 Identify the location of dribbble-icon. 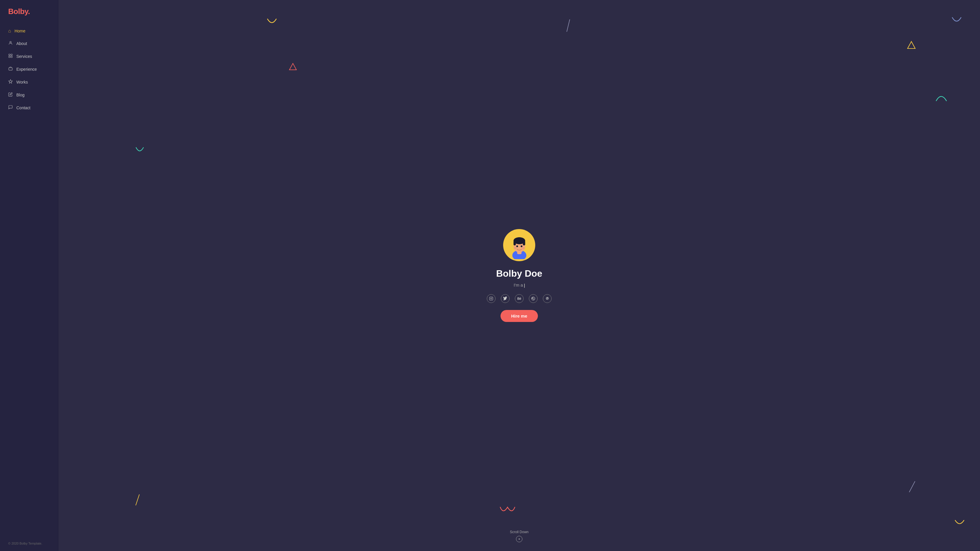
(533, 298).